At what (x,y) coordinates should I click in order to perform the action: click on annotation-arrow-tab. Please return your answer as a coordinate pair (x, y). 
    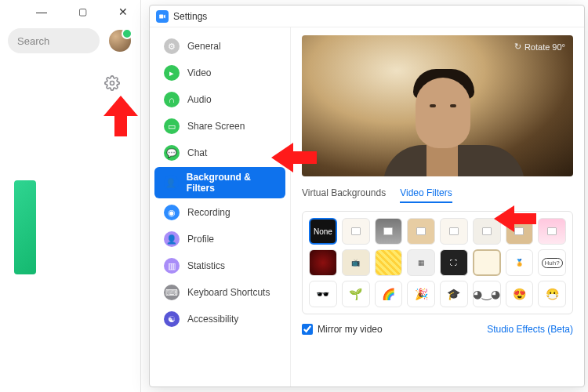
    Looking at the image, I should click on (515, 219).